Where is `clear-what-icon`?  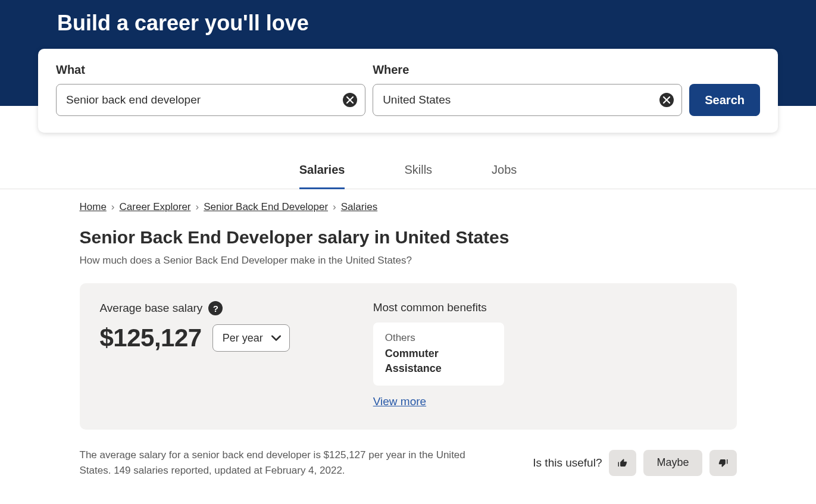
clear-what-icon is located at coordinates (350, 100).